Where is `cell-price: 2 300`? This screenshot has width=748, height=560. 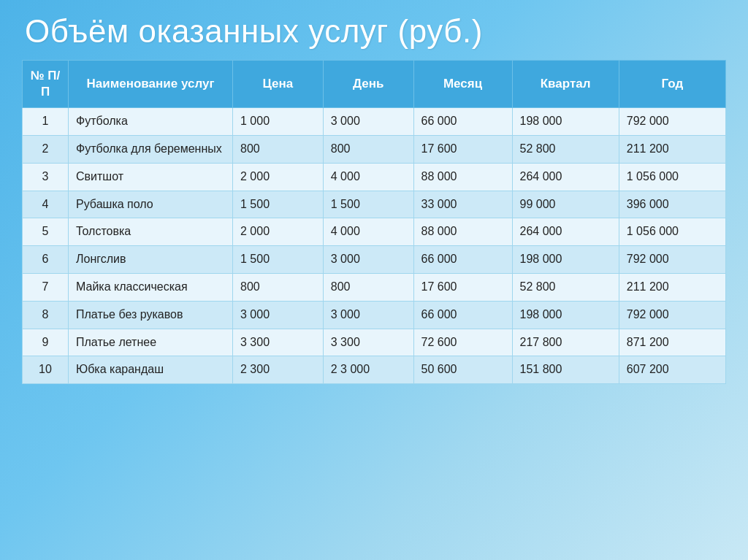
cell-price: 2 300 is located at coordinates (278, 370).